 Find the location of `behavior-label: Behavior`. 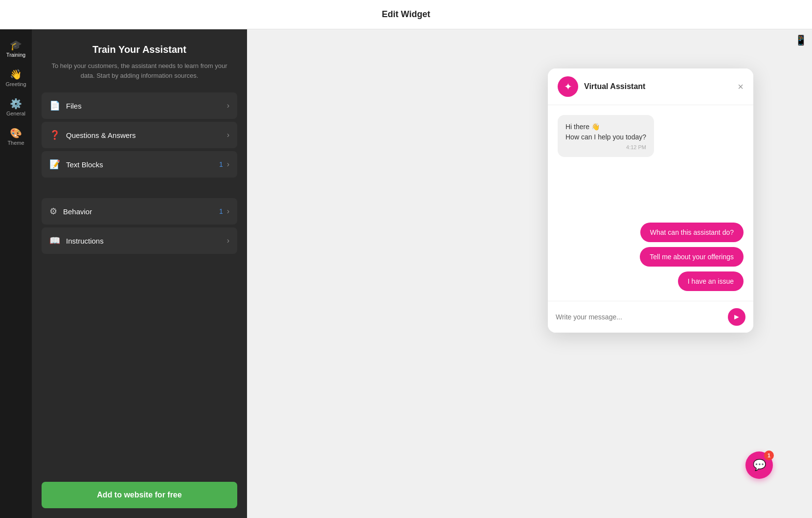

behavior-label: Behavior is located at coordinates (141, 211).